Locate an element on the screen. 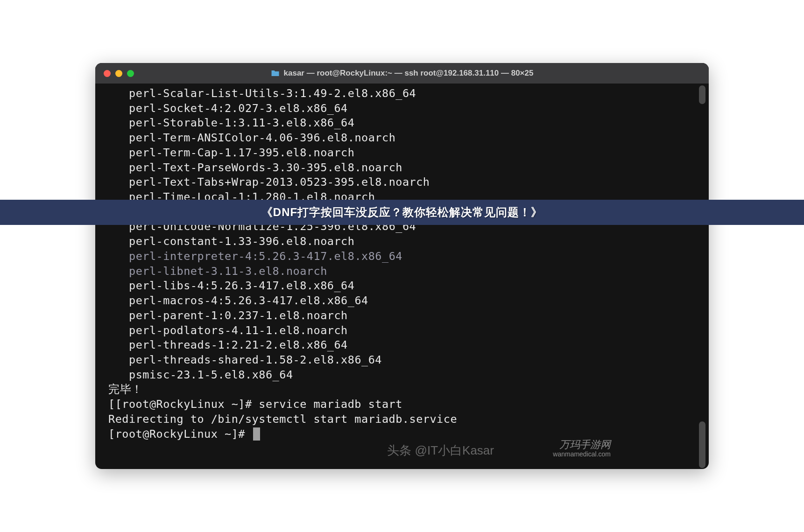 The width and height of the screenshot is (804, 532). package-line: perl-constant-1.33-396.el8.noarch is located at coordinates (406, 242).